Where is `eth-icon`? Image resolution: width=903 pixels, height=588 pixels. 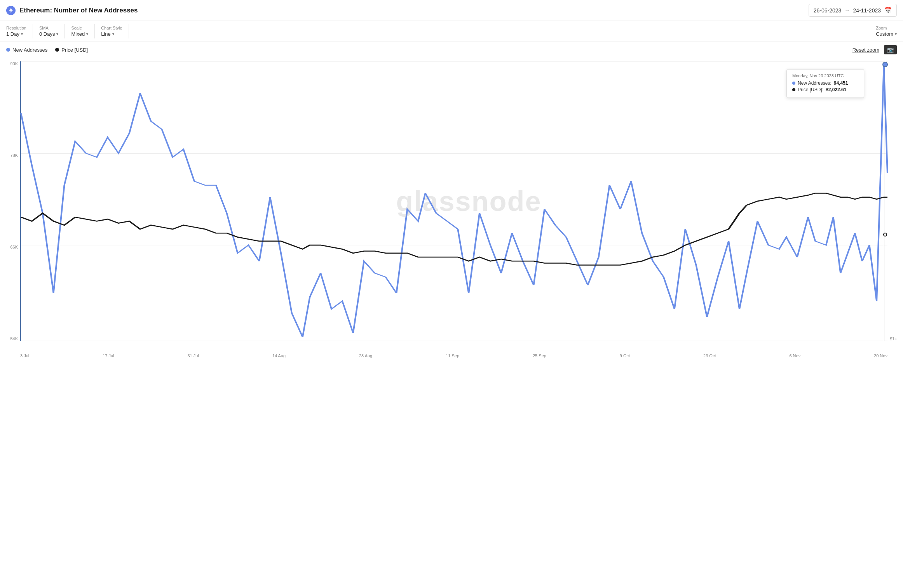 eth-icon is located at coordinates (11, 10).